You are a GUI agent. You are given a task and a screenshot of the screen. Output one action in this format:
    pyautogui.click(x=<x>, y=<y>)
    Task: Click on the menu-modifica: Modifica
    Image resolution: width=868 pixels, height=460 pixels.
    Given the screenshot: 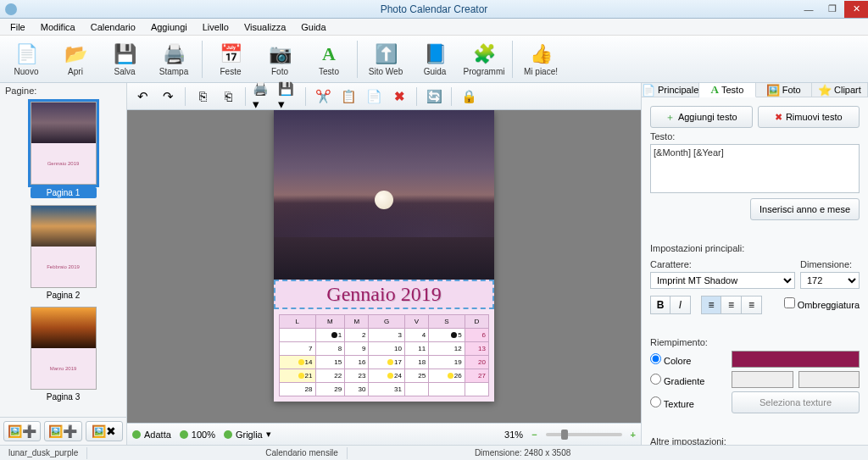 What is the action you would take?
    pyautogui.click(x=58, y=27)
    